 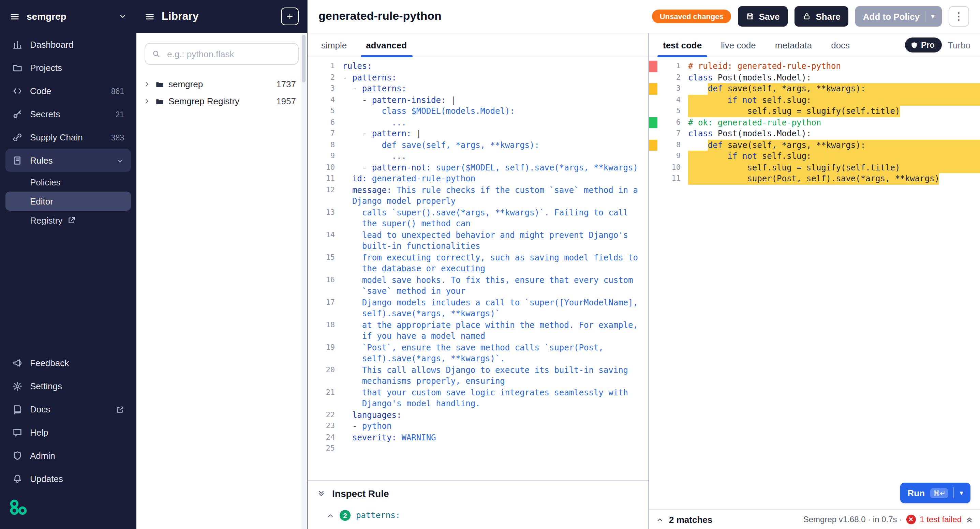 I want to click on sidebar-item-label: Settings, so click(x=77, y=386).